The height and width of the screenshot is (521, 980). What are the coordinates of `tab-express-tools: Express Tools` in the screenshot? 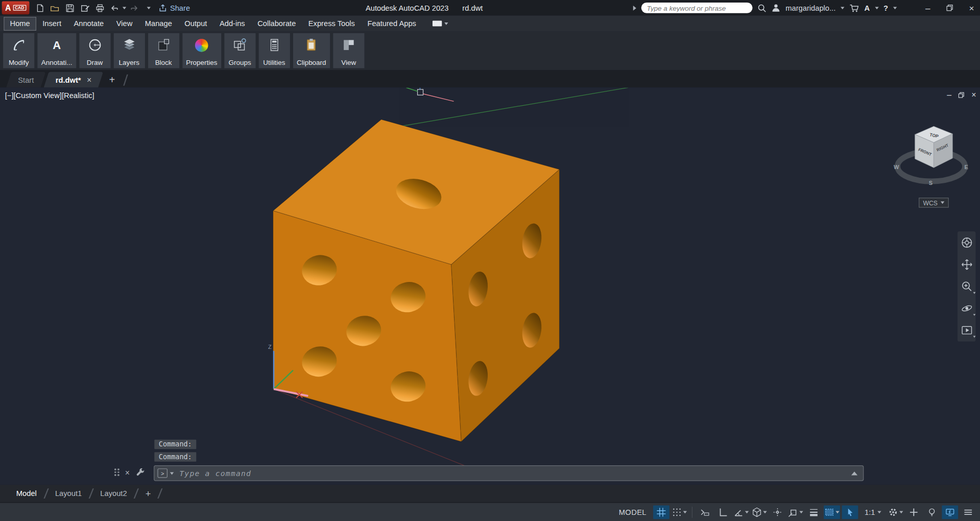 It's located at (332, 23).